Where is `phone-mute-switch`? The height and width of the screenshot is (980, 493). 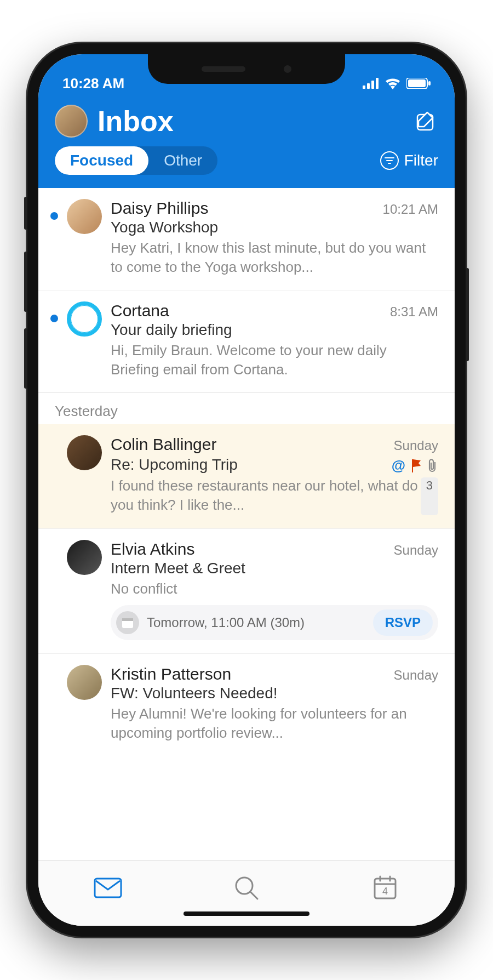 phone-mute-switch is located at coordinates (26, 213).